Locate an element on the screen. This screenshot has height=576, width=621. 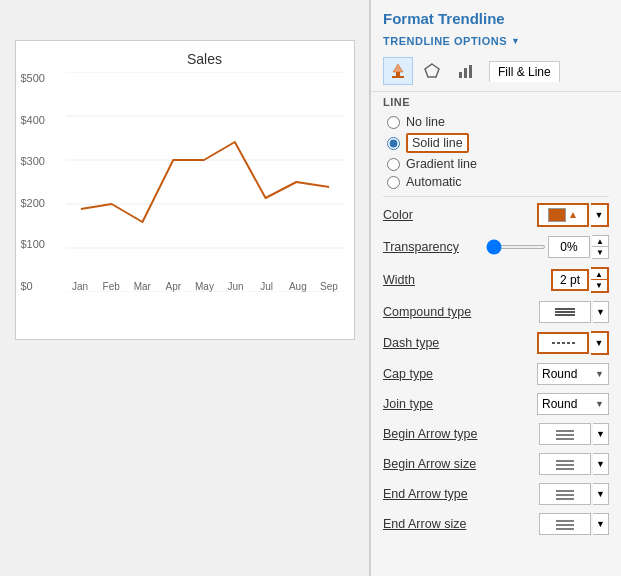
width-down-btn: ▼ is located at coordinates (599, 286).